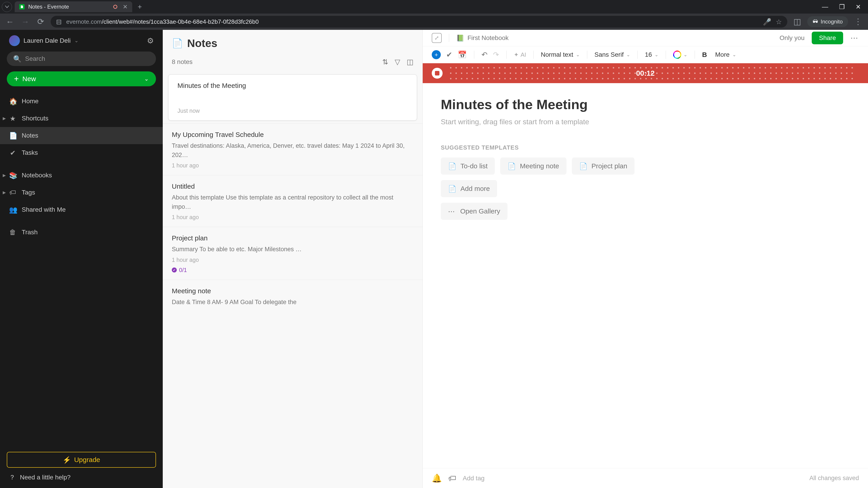 The width and height of the screenshot is (868, 488). I want to click on text-color-select: ⌄, so click(680, 55).